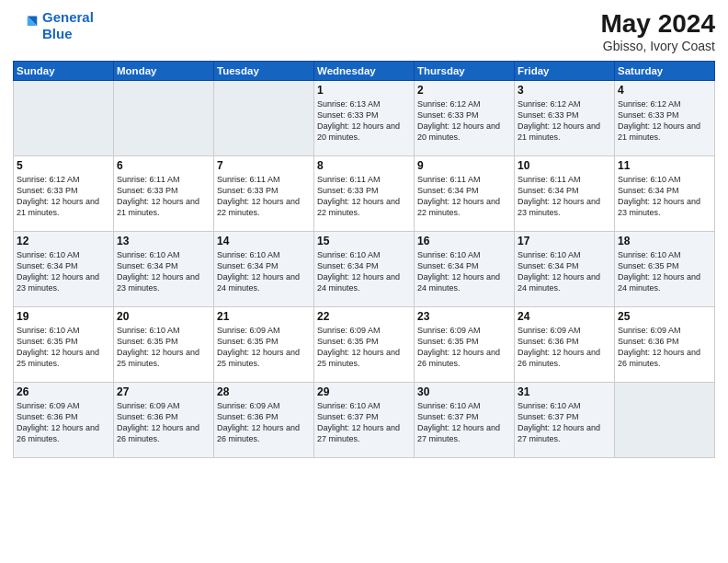 The width and height of the screenshot is (728, 563). What do you see at coordinates (63, 392) in the screenshot?
I see `day-number: 26` at bounding box center [63, 392].